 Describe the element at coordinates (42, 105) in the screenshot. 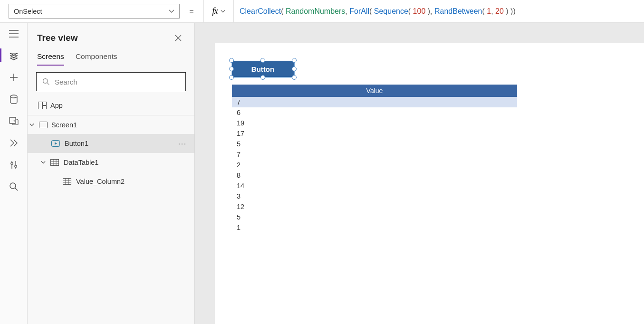

I see `app-icon` at that location.